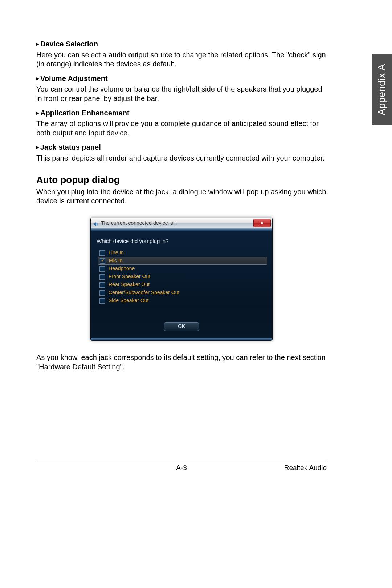 The image size is (392, 588). What do you see at coordinates (116, 253) in the screenshot?
I see `device-label: Line In` at bounding box center [116, 253].